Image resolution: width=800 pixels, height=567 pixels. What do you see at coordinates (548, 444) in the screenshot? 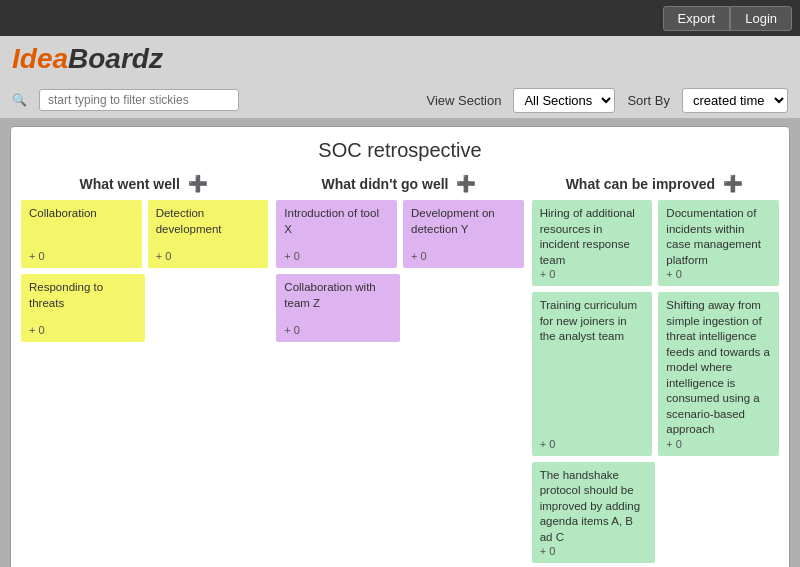
I see `sticky-s9-vote: + 0` at bounding box center [548, 444].